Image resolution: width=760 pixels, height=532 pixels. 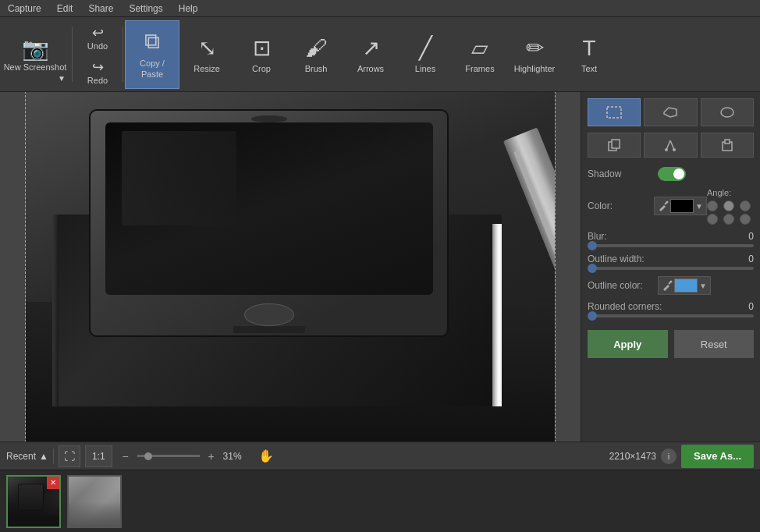 I want to click on shadow-toggle, so click(x=672, y=174).